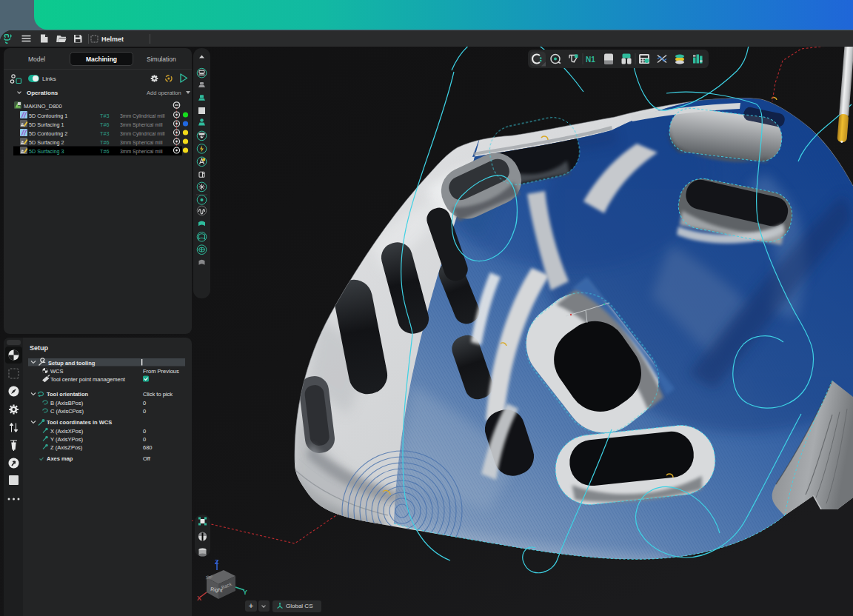 Image resolution: width=853 pixels, height=616 pixels. I want to click on svg-text: X (AxisXPos), so click(67, 431).